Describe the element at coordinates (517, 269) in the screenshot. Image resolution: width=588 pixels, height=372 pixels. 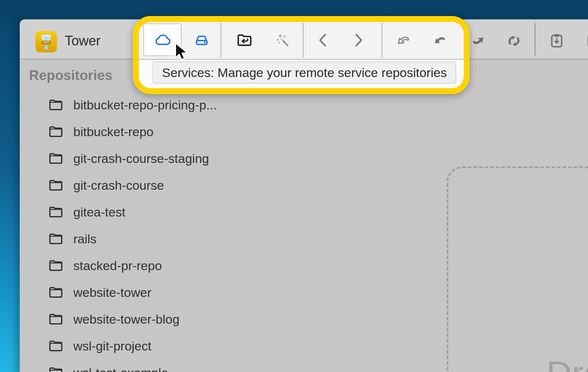
I see `drag-drop-zone` at that location.